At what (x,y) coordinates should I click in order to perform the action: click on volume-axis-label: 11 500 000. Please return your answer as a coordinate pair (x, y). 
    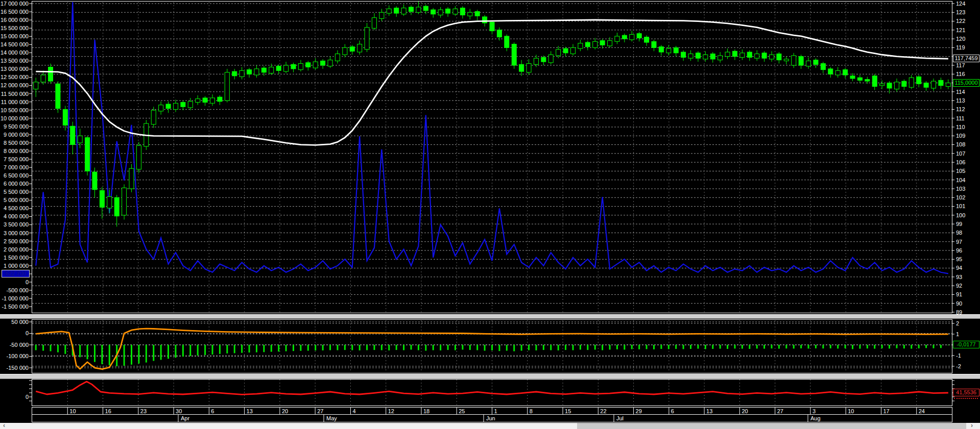
    Looking at the image, I should click on (15, 94).